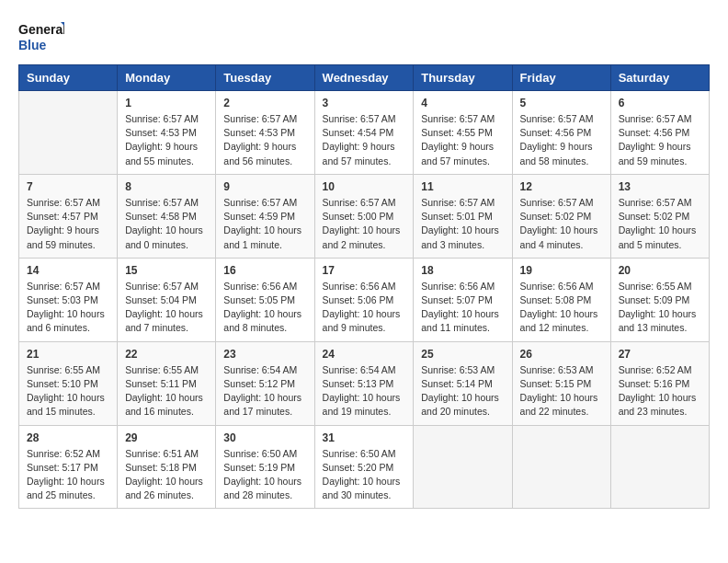 The height and width of the screenshot is (563, 728). I want to click on calendar-cell: 21Sunrise: 6:55 AMSunset: 5:10 PMDayligh…, so click(68, 383).